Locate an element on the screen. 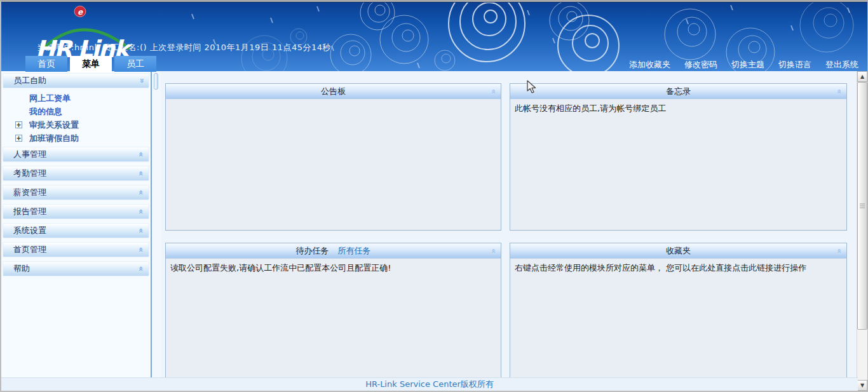 The height and width of the screenshot is (392, 868). footer-bar: HR-Link Service Center版权所有 is located at coordinates (430, 384).